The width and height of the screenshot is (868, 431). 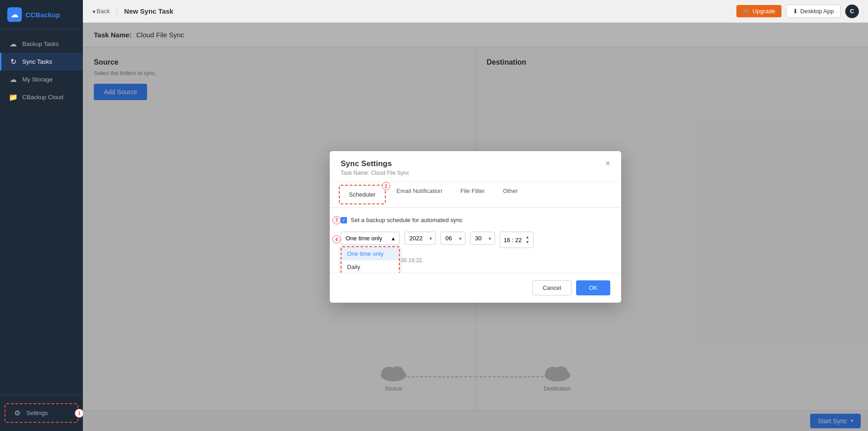 What do you see at coordinates (513, 240) in the screenshot?
I see `time-value: 16 : 22` at bounding box center [513, 240].